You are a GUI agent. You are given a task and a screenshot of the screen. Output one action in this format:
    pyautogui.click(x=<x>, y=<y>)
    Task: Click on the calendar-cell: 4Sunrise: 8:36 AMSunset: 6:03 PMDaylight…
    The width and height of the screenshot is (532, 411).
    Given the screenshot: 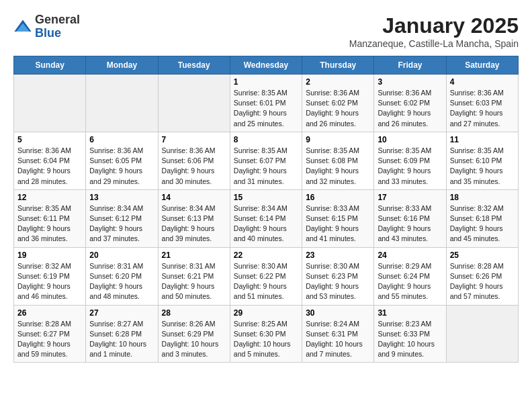 What is the action you would take?
    pyautogui.click(x=482, y=103)
    